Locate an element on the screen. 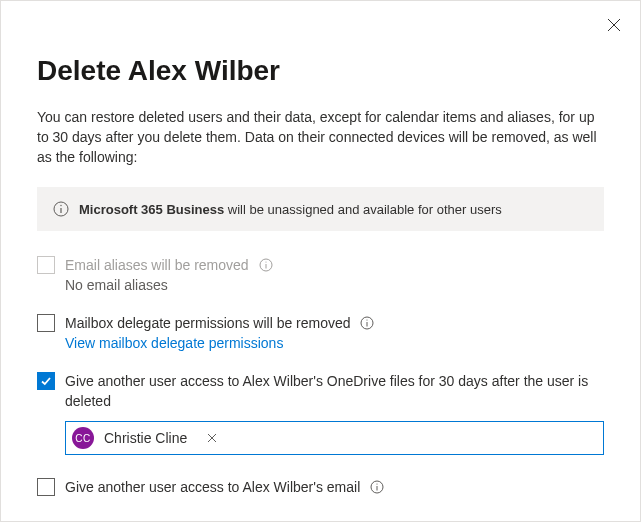  checkbox-mailbox-delegate is located at coordinates (46, 323).